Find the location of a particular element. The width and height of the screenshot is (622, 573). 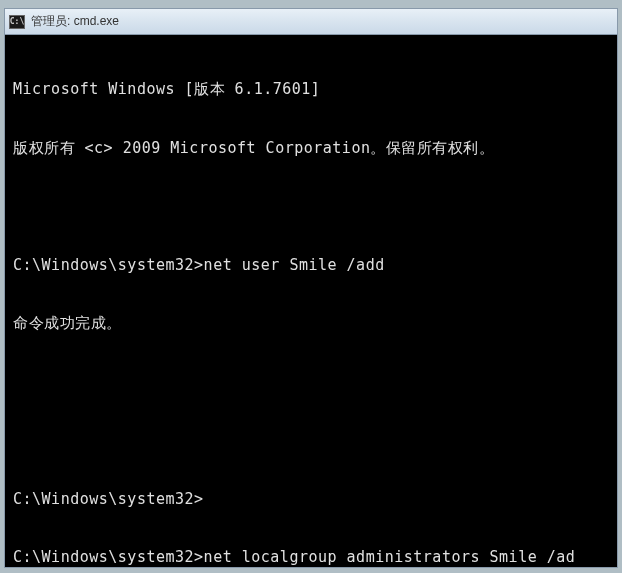

terminal-line: C:\Windows\system32> is located at coordinates (311, 500).